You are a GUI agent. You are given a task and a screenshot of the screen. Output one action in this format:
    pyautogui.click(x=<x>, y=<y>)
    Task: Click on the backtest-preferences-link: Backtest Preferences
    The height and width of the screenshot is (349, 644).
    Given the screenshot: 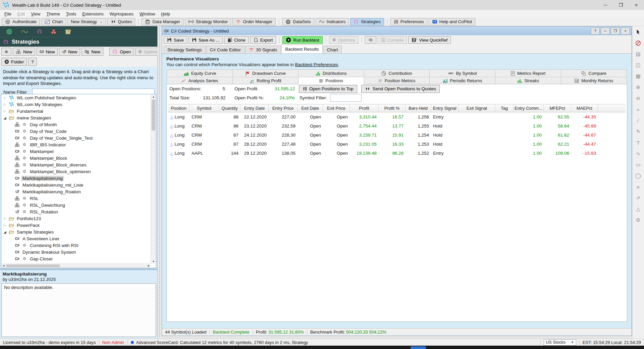 What is the action you would take?
    pyautogui.click(x=316, y=64)
    